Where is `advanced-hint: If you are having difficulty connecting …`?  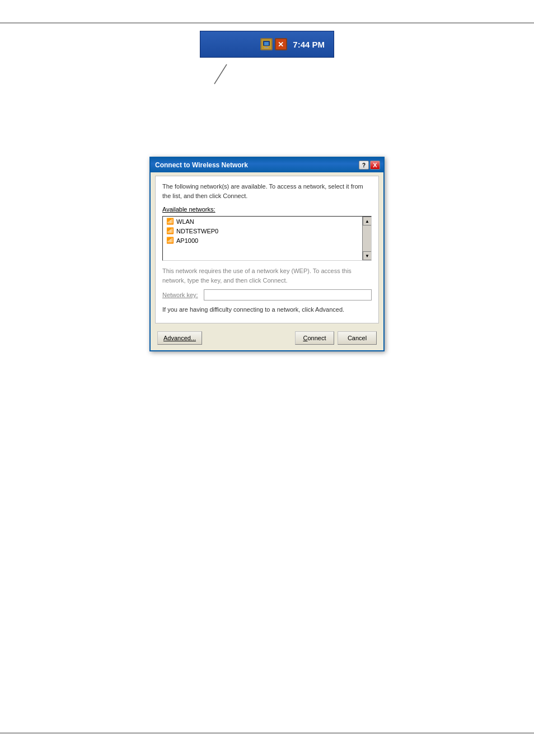 advanced-hint: If you are having difficulty connecting … is located at coordinates (267, 309).